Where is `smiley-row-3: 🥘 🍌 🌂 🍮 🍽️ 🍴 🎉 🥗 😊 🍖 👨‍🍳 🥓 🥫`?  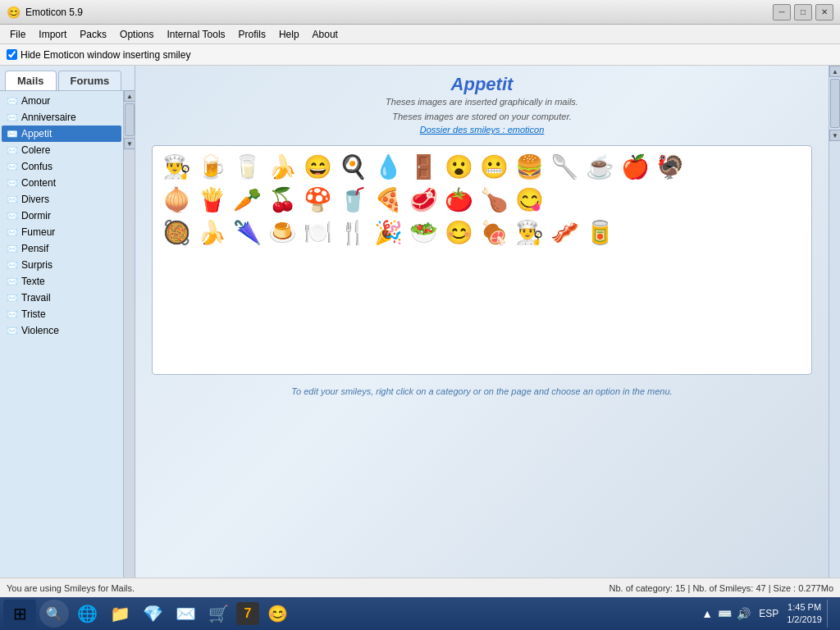 smiley-row-3: 🥘 🍌 🌂 🍮 🍽️ 🍴 🎉 🥗 😊 🍖 👨‍🍳 🥓 🥫 is located at coordinates (482, 233).